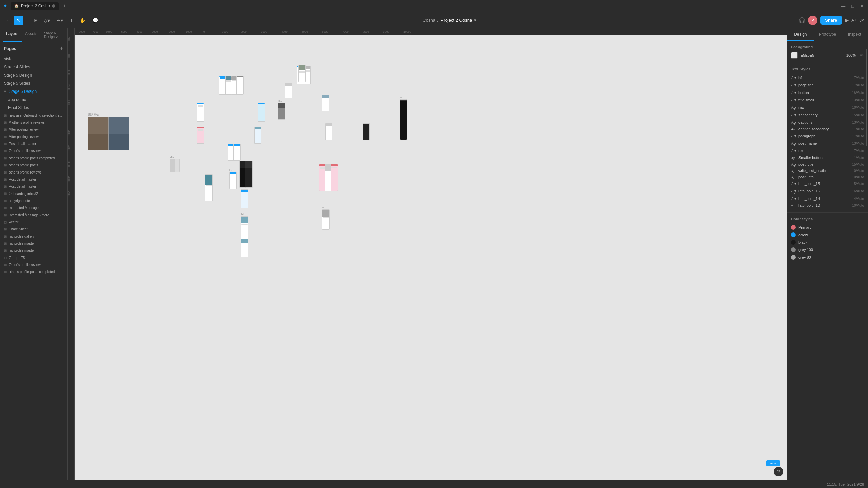  What do you see at coordinates (34, 222) in the screenshot?
I see `page-item-vector: ◻ Vector` at bounding box center [34, 222].